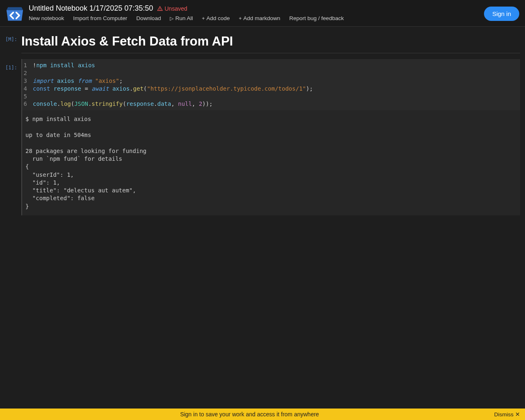  Describe the element at coordinates (160, 9) in the screenshot. I see `warning-icon` at that location.